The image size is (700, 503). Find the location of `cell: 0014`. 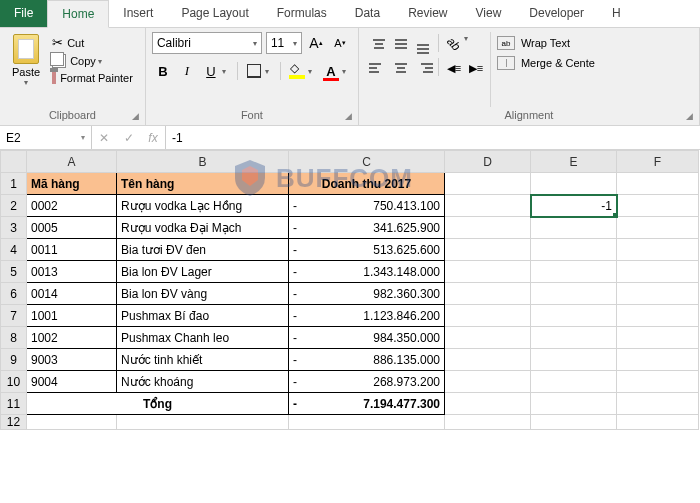

cell: 0014 is located at coordinates (72, 294).